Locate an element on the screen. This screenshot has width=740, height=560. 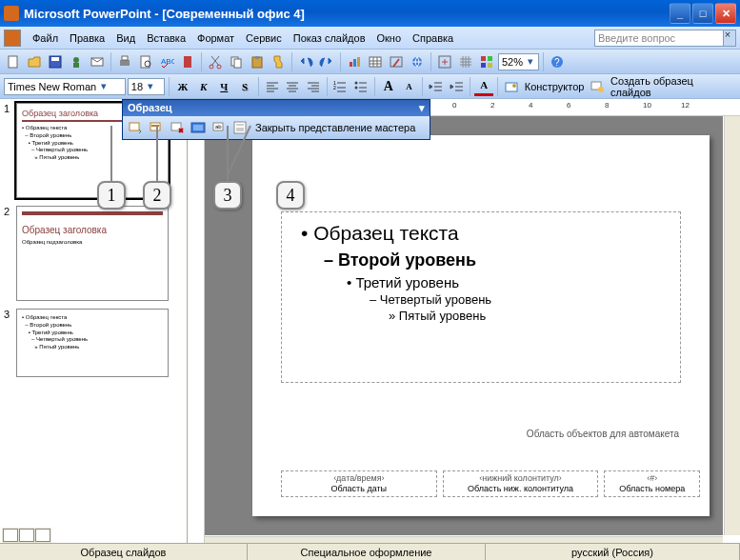
vertical-scrollbar is located at coordinates (731, 326).